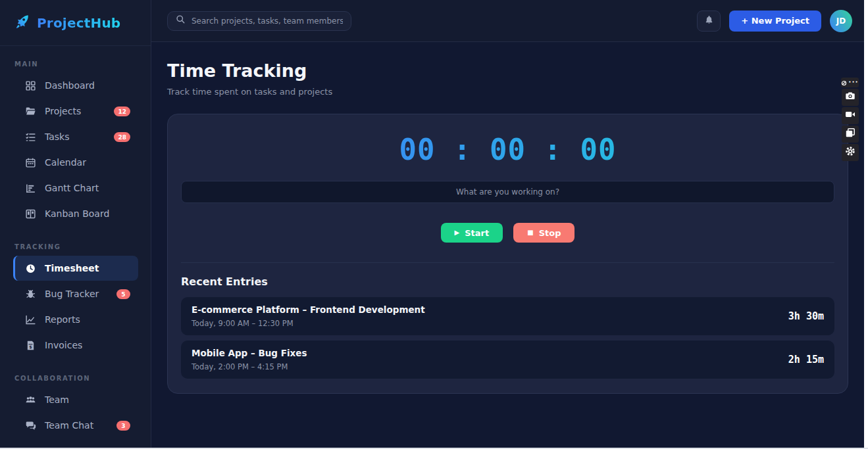 The image size is (868, 449). I want to click on calendar-icon, so click(30, 162).